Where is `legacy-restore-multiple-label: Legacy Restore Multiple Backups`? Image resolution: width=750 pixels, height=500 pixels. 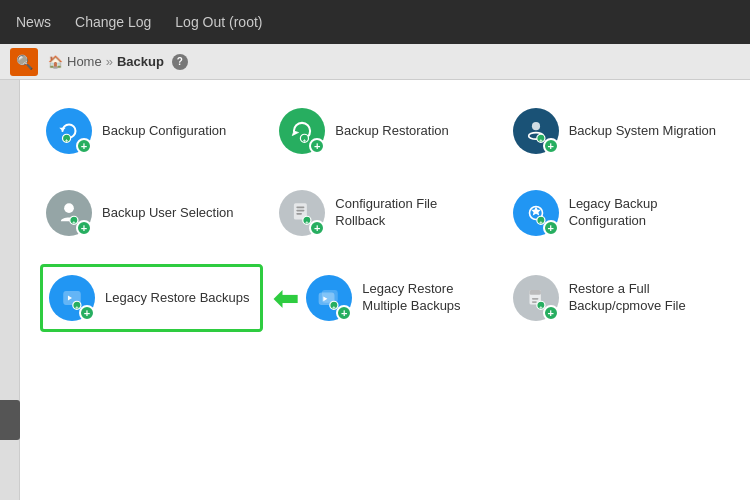
legacy-restore-multiple-label: Legacy Restore Multiple Backups is located at coordinates (427, 298).